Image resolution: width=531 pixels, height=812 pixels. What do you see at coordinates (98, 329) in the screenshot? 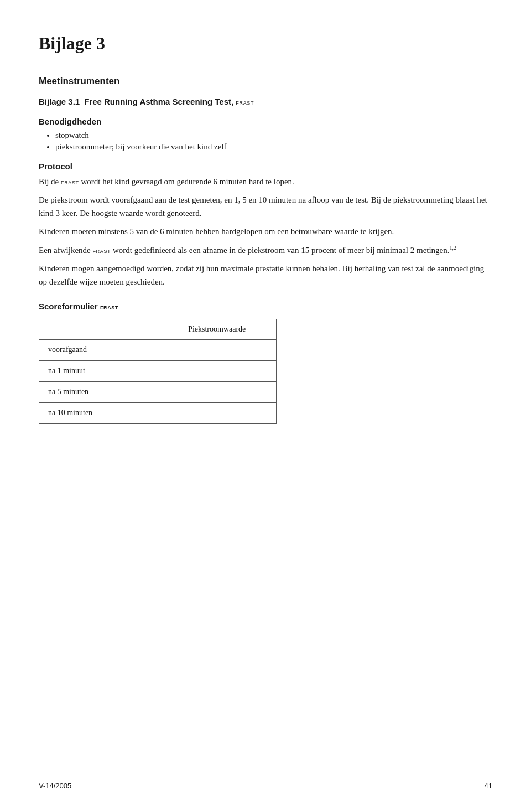
I see `table-label-col` at bounding box center [98, 329].